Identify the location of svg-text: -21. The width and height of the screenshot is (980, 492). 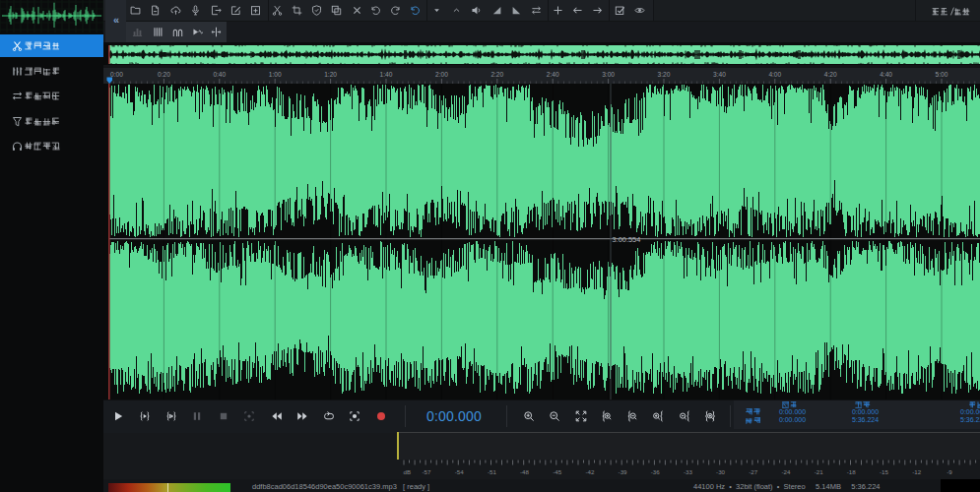
(819, 472).